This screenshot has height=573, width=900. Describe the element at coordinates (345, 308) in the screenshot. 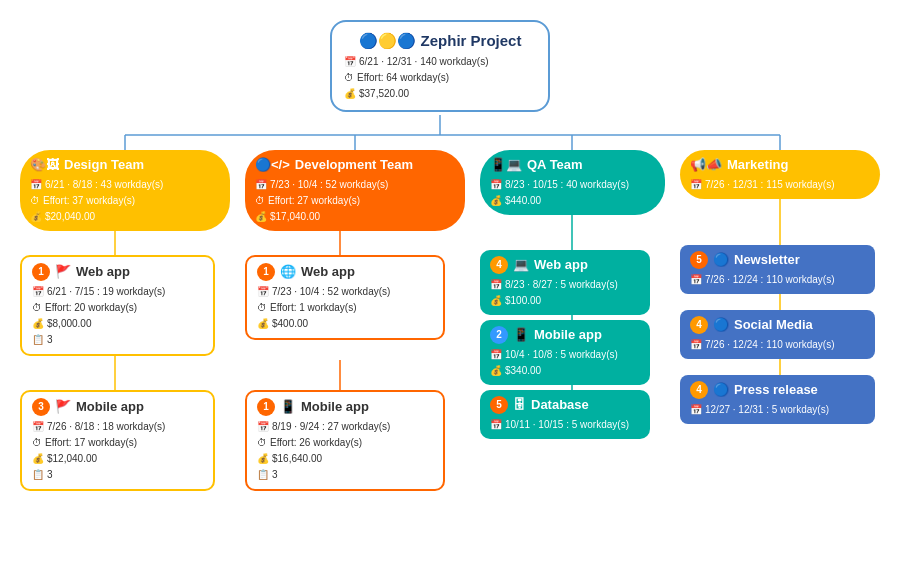

I see `dev-web-info: 📅7/23 · 10/4 : 52 workday(s) ⏱Effort: 1 …` at that location.